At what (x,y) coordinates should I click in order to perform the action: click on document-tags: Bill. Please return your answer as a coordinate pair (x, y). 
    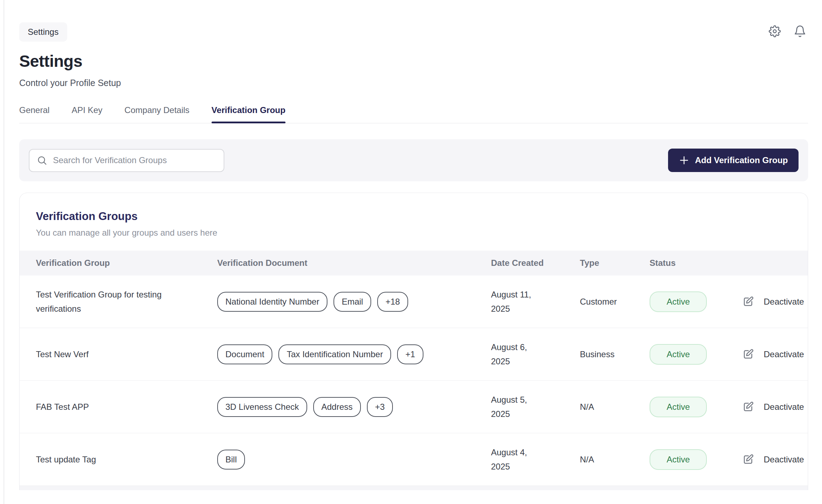
    Looking at the image, I should click on (347, 460).